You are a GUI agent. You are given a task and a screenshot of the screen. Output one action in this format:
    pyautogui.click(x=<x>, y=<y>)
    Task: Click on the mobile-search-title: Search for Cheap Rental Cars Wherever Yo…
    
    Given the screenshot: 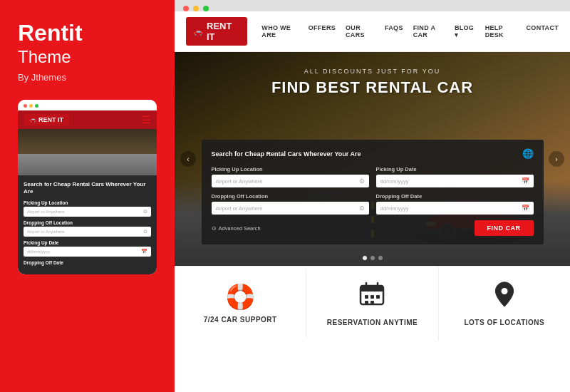 What is the action you would take?
    pyautogui.click(x=87, y=188)
    